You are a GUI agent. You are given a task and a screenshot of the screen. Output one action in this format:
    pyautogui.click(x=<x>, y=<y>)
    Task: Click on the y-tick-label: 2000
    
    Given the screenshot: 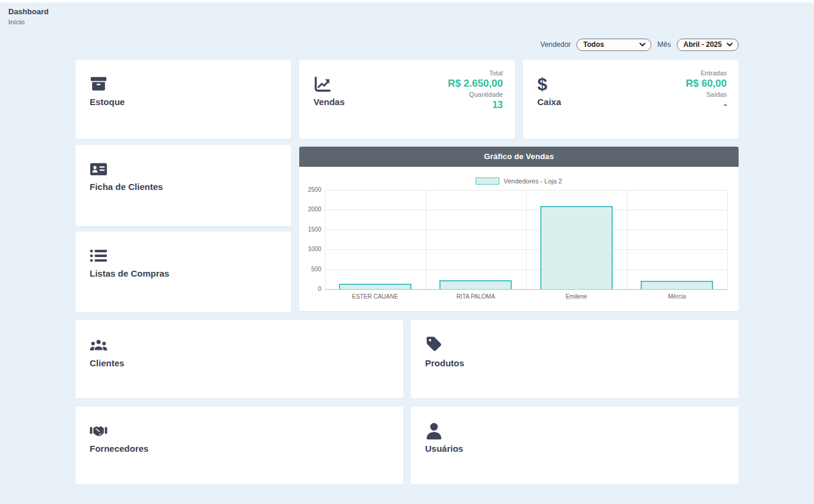 What is the action you would take?
    pyautogui.click(x=315, y=210)
    